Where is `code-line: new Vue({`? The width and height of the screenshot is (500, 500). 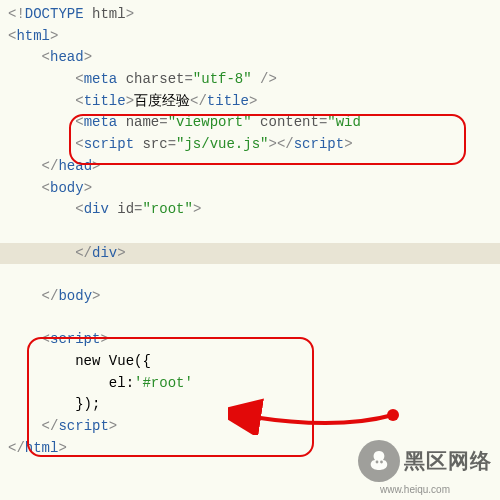 code-line: new Vue({ is located at coordinates (250, 362).